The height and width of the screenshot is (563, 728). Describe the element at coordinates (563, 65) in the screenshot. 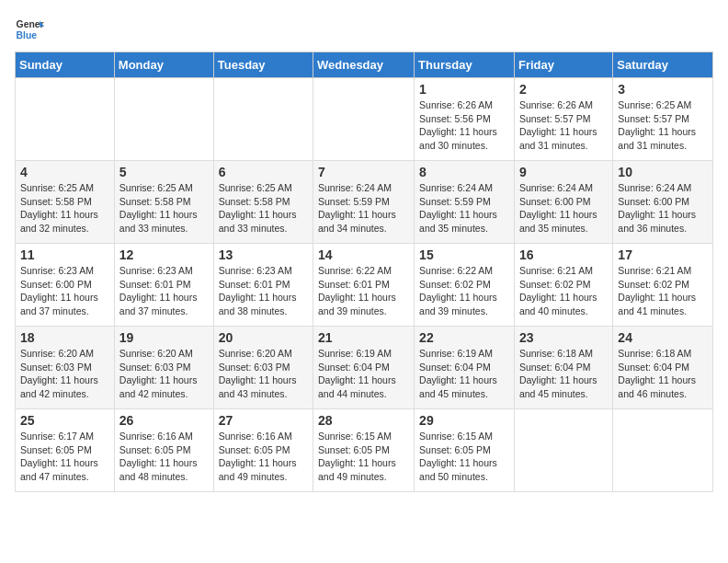

I see `header-friday: Friday` at that location.